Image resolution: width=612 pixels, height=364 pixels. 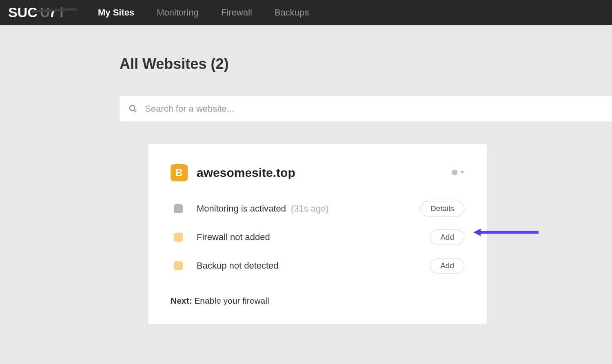 I want to click on status-row-monitoring: Monitoring is activated (31s ago) Detail…, so click(x=317, y=209).